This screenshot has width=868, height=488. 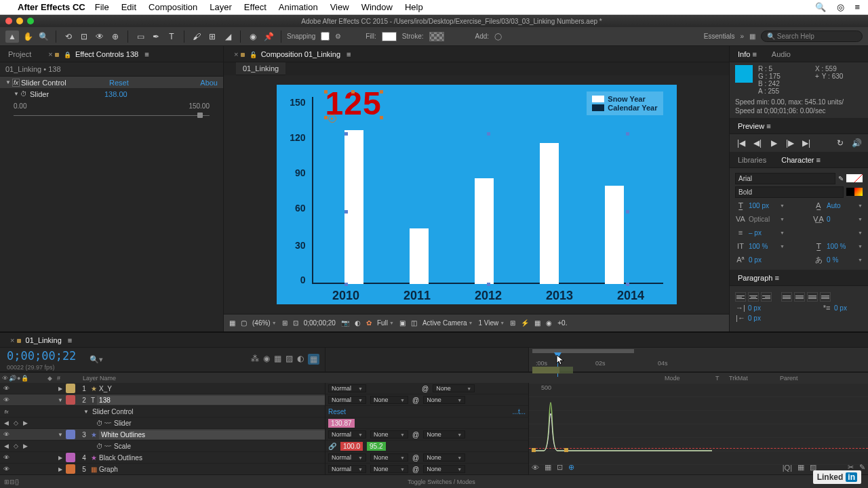 What do you see at coordinates (491, 323) in the screenshot?
I see `views-dropdown: 1 View ▼` at bounding box center [491, 323].